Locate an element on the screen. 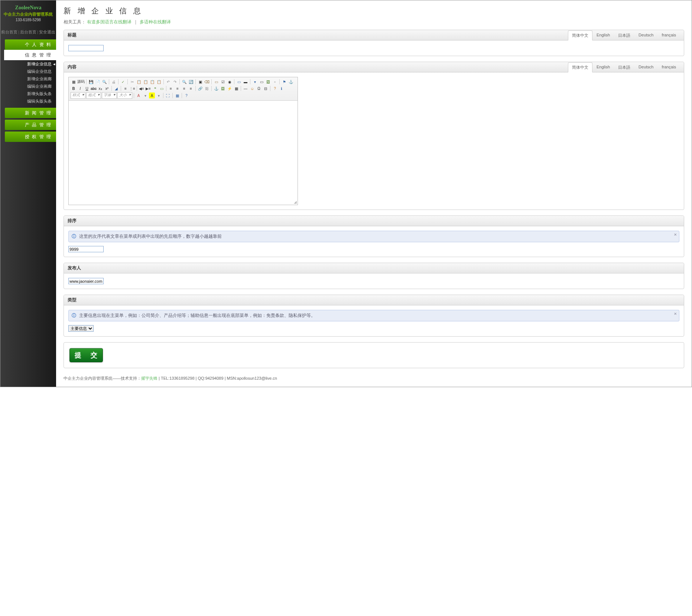  radio-icon: ◉ is located at coordinates (230, 82).